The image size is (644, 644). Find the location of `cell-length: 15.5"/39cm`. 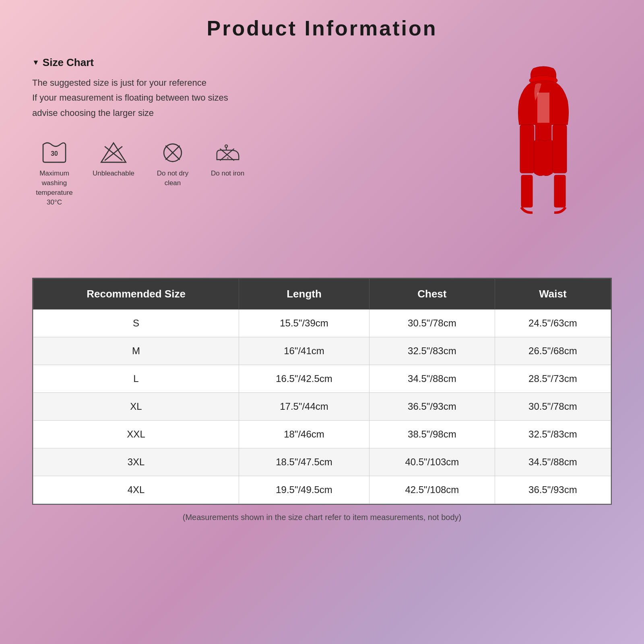

cell-length: 15.5"/39cm is located at coordinates (304, 324).